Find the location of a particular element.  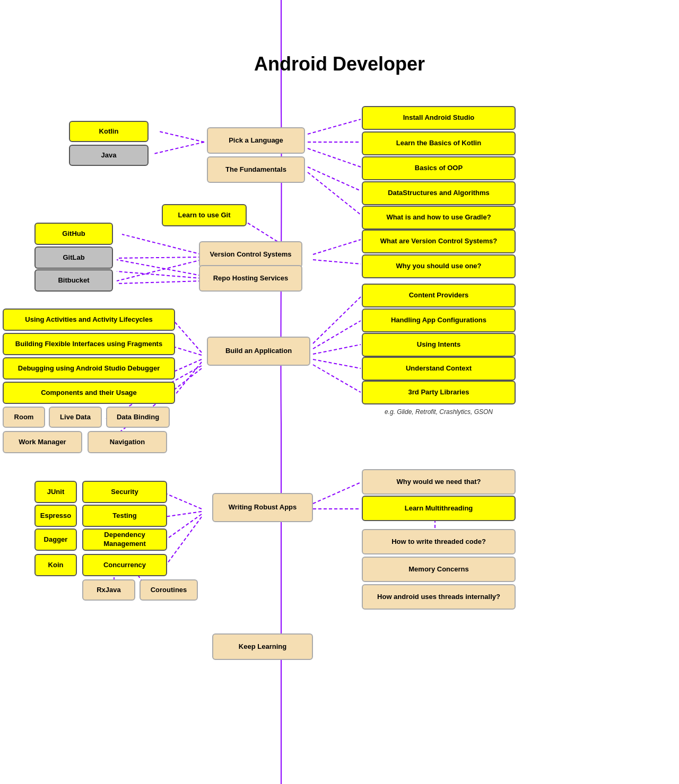

data-structures-node: DataStructures and Algorithms is located at coordinates (439, 193).